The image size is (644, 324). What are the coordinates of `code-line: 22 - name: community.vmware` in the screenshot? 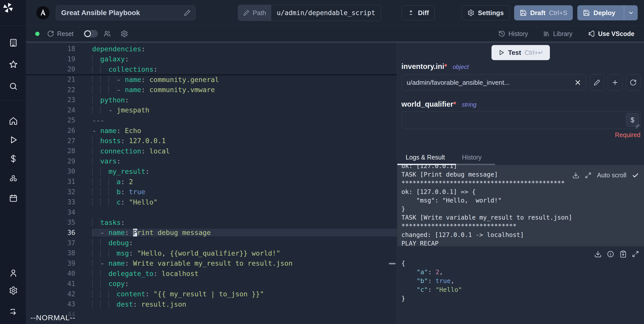 It's located at (211, 90).